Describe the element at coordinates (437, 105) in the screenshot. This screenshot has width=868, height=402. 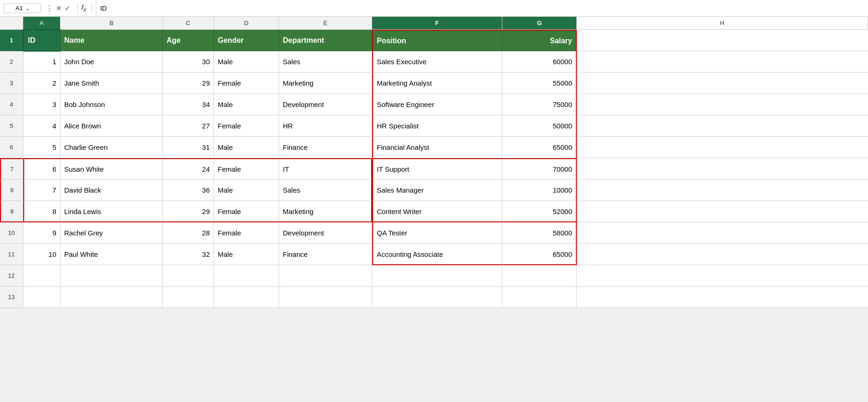
I see `cell-f4: Software Engineer` at that location.